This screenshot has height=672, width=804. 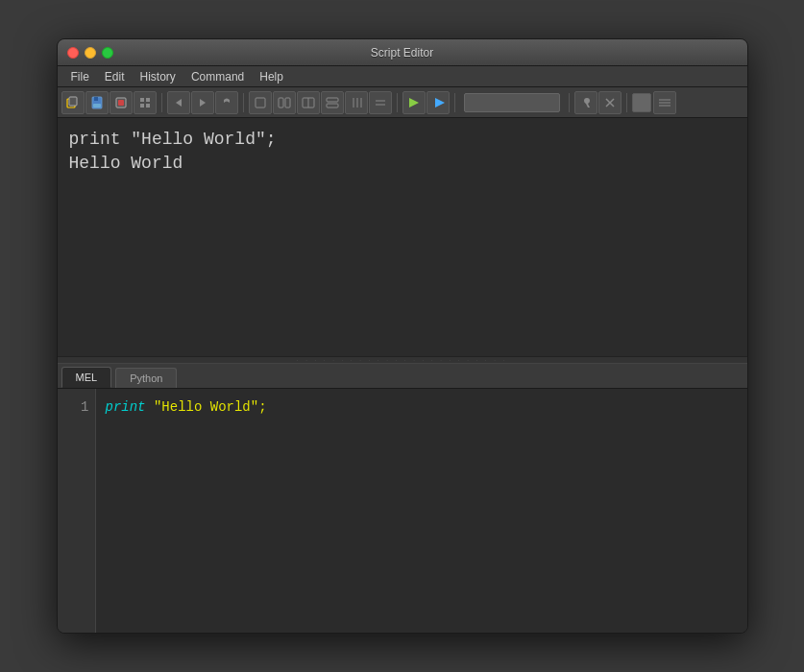 What do you see at coordinates (642, 103) in the screenshot?
I see `toolbar-btn-color` at bounding box center [642, 103].